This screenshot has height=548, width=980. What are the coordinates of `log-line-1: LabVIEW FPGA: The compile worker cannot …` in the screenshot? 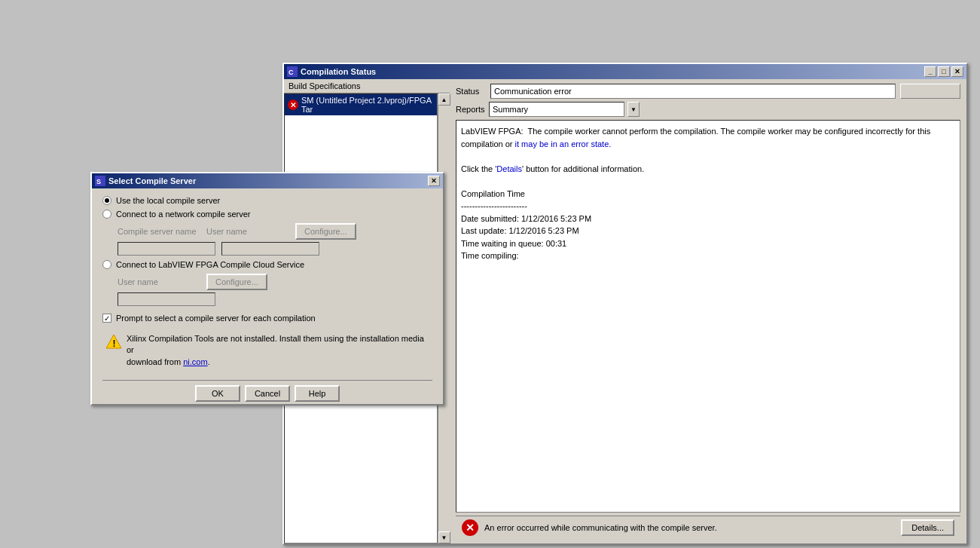 It's located at (708, 137).